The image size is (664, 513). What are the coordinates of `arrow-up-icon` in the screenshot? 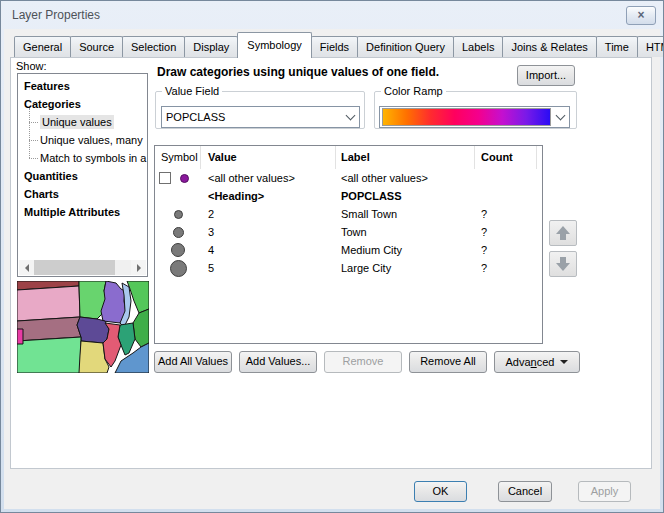 It's located at (563, 230).